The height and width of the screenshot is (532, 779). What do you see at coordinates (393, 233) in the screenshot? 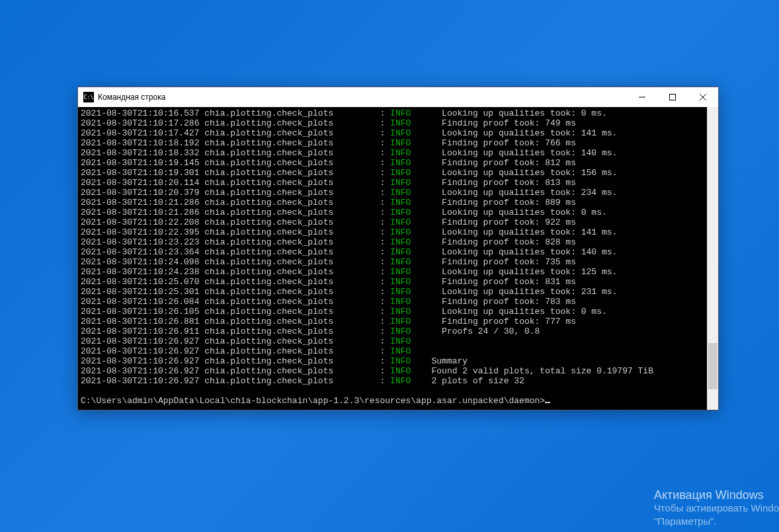
I see `log-line: 2021-08-30T21:10:22.395 chia.plotting.ch…` at bounding box center [393, 233].